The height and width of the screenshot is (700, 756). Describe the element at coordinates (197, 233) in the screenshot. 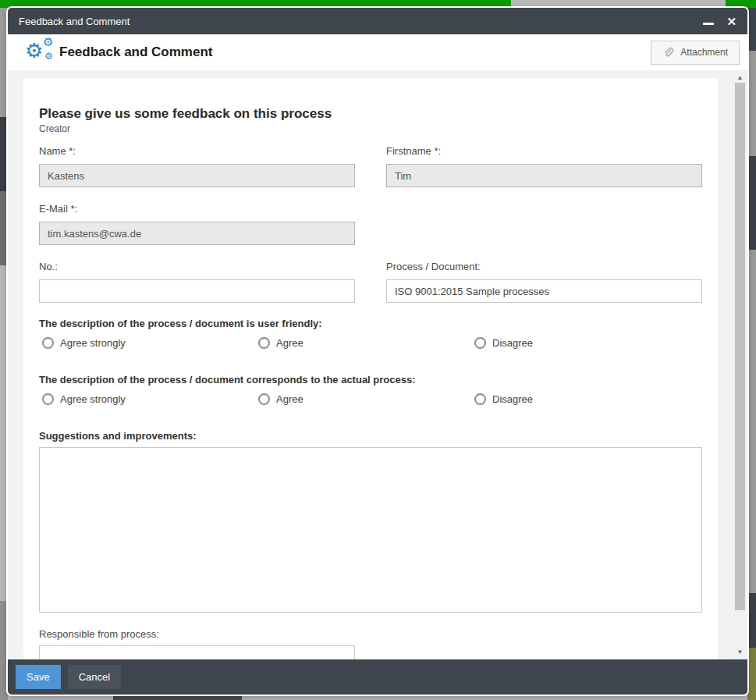

I see `email-input` at that location.